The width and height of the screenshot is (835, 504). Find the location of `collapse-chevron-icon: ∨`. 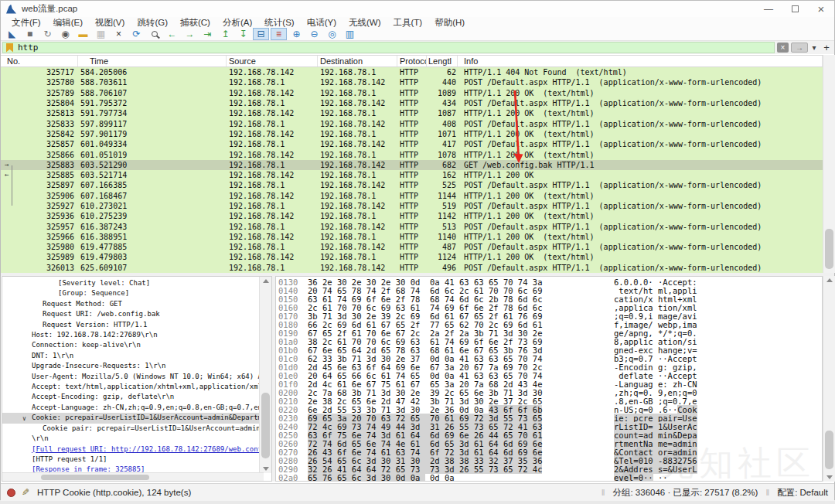

collapse-chevron-icon: ∨ is located at coordinates (25, 419).